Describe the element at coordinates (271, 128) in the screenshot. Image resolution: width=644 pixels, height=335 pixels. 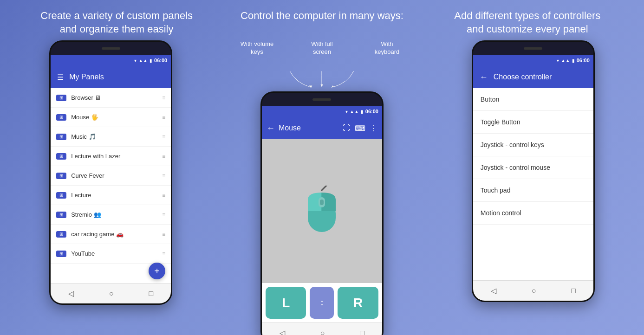
I see `back-arrow-icon: ←` at that location.